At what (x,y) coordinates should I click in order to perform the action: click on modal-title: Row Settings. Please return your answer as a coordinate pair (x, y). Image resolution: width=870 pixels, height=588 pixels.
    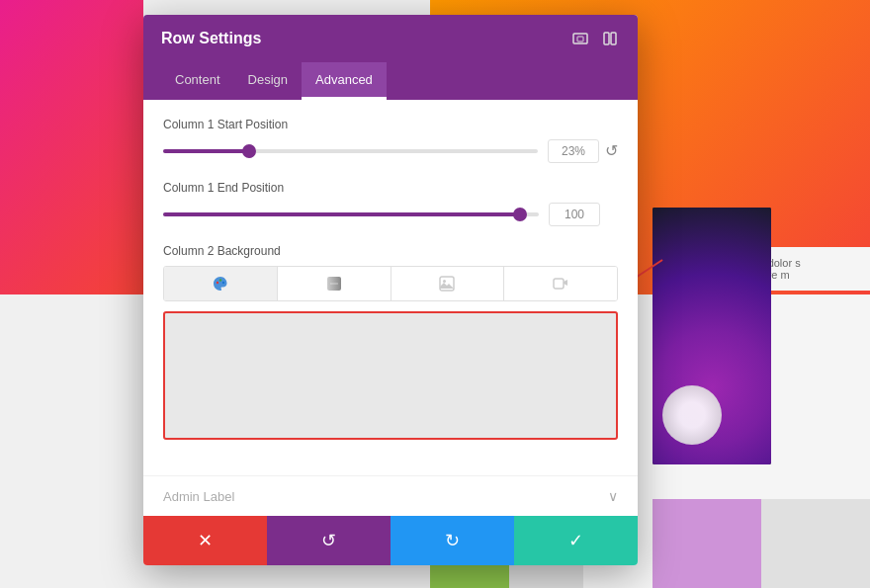
    Looking at the image, I should click on (212, 39).